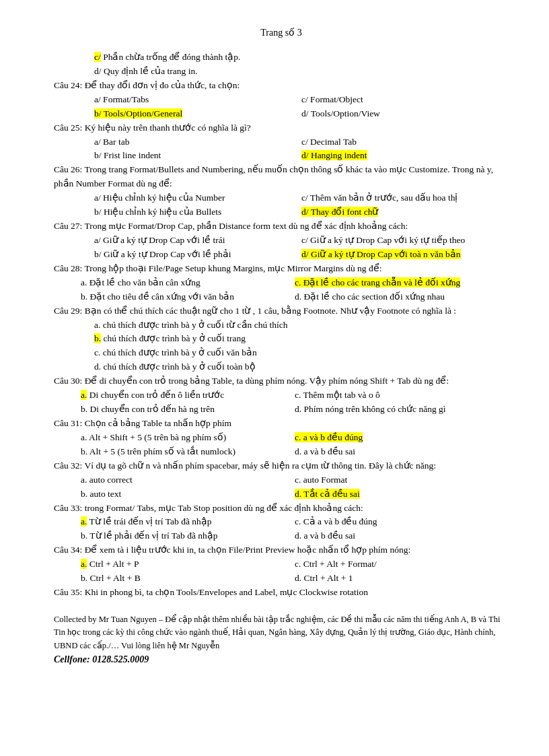 The width and height of the screenshot is (549, 756). Describe the element at coordinates (281, 241) in the screenshot. I see `q27: Câu 27: Trong mục Format/Drop Cap, phần …` at that location.